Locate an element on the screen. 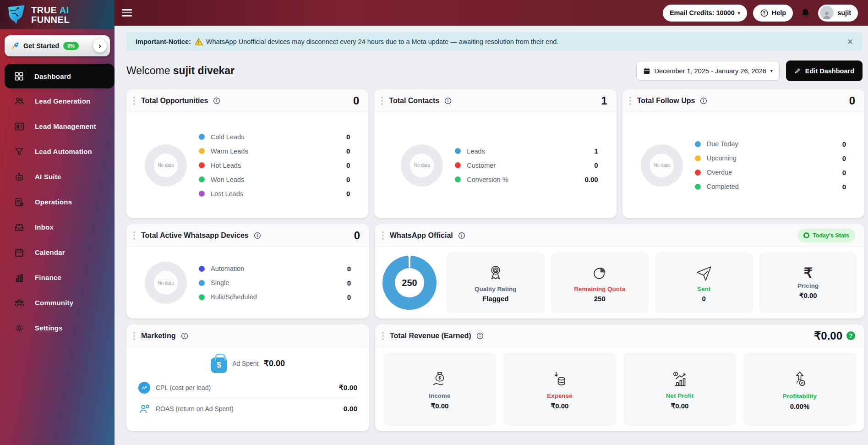  notice-banner: Important-Notice: WhatsApp Unofficial de… is located at coordinates (495, 42).